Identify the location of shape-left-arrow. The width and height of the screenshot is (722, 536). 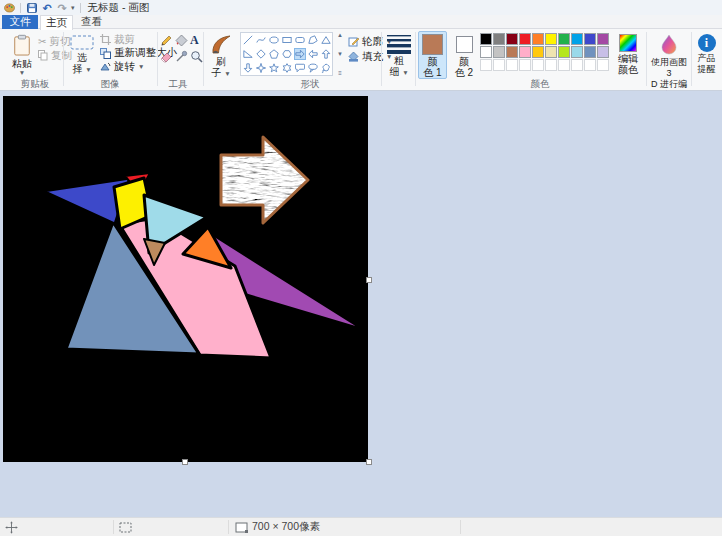
(313, 54).